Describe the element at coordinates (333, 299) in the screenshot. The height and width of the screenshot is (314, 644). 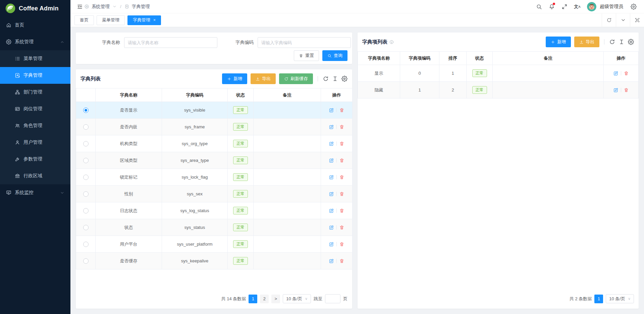
I see `jump-page-input` at that location.